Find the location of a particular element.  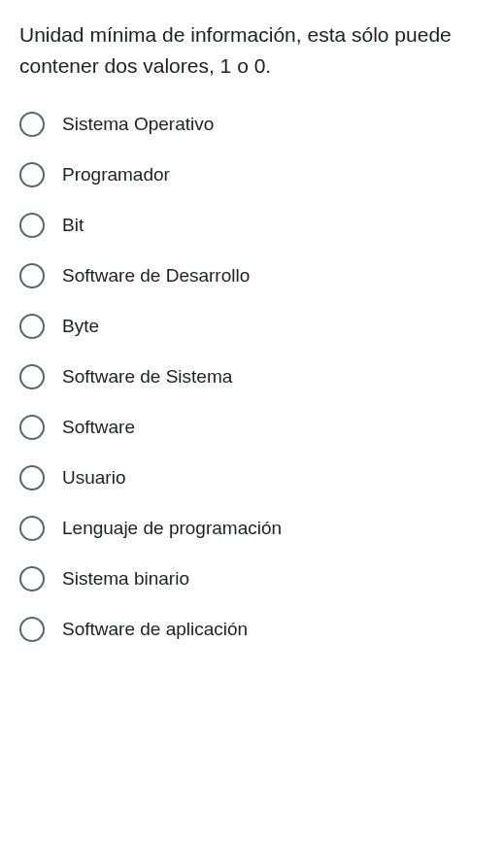

option-label: Software de aplicación is located at coordinates (155, 629).